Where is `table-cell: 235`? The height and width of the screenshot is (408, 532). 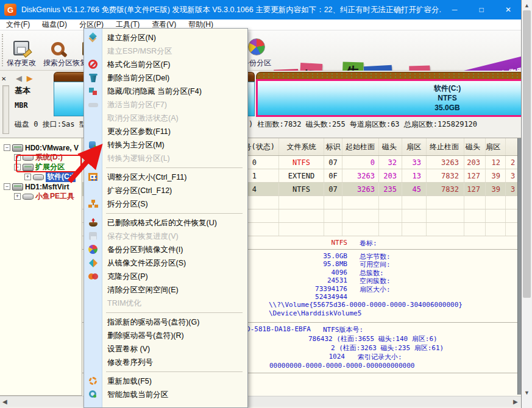
table-cell: 235 is located at coordinates (391, 189).